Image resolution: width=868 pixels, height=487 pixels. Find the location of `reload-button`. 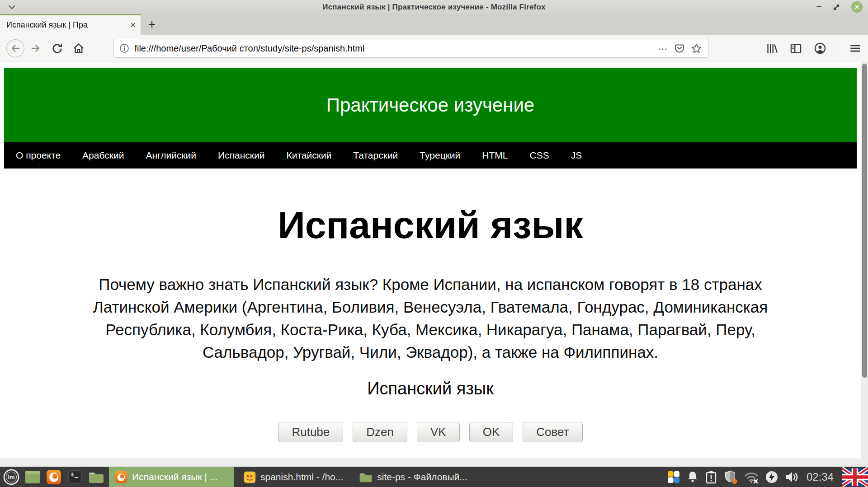

reload-button is located at coordinates (57, 48).